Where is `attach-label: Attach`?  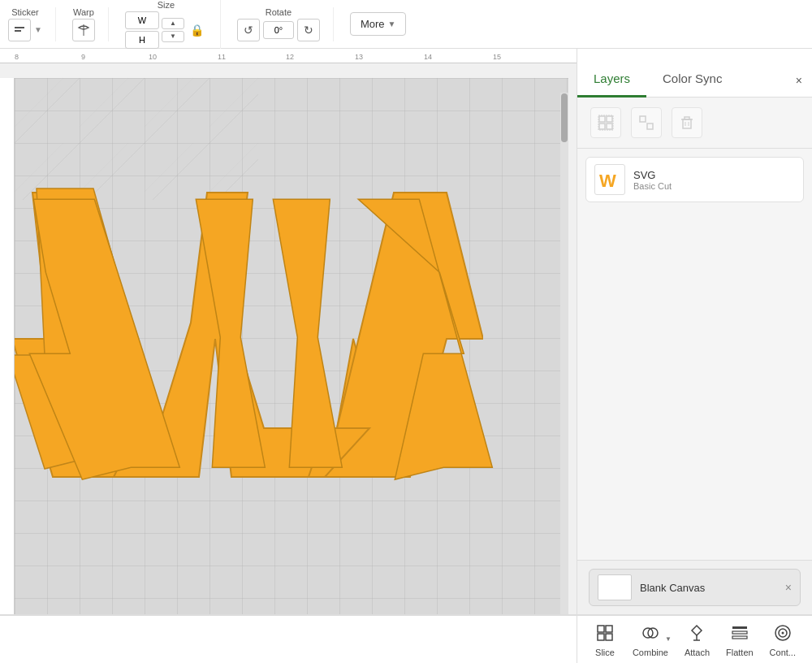
attach-label: Attach is located at coordinates (697, 652).